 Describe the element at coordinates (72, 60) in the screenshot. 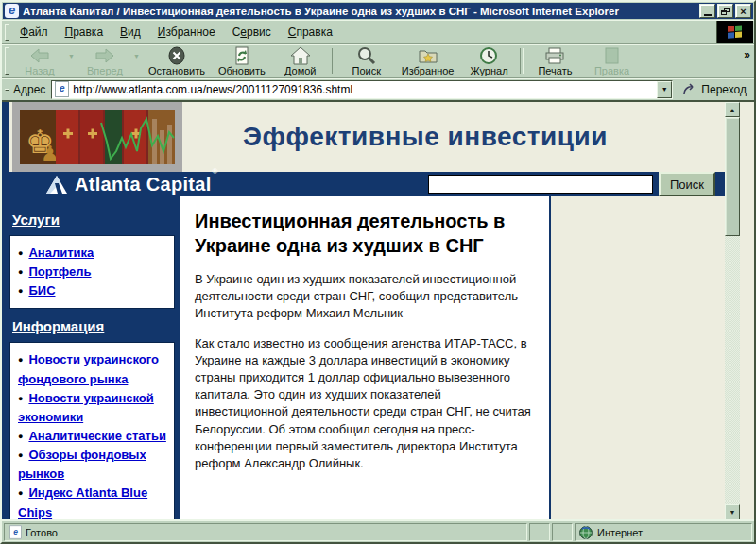

I see `back-dropdown: ▼` at that location.